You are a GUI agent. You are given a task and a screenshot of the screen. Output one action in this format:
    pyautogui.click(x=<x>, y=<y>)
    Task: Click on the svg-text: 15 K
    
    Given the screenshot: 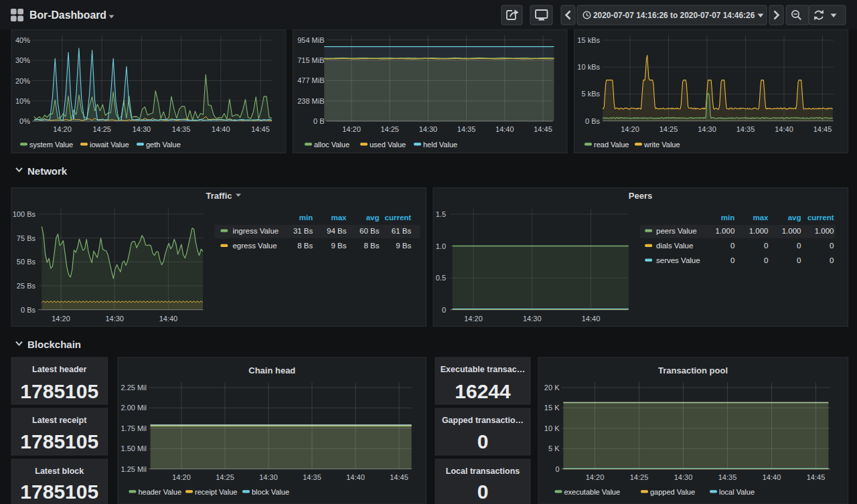 What is the action you would take?
    pyautogui.click(x=552, y=408)
    